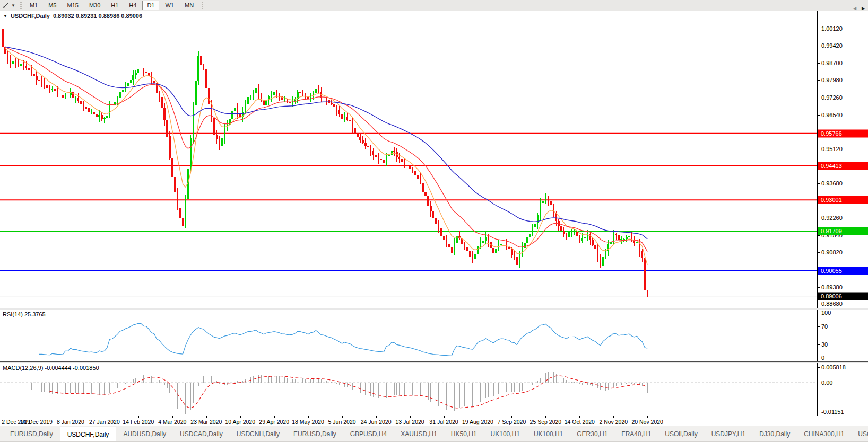 The width and height of the screenshot is (868, 442). Describe the element at coordinates (202, 434) in the screenshot. I see `chart-tab-usdcad-daily: USDCAD,Daily` at that location.